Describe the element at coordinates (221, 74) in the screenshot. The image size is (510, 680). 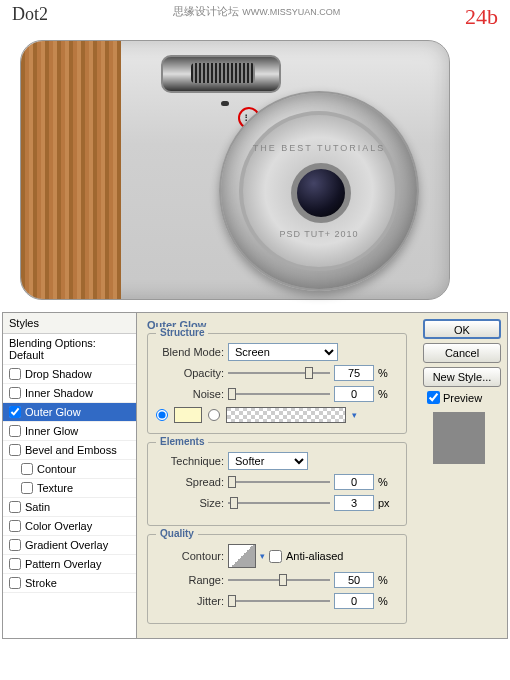
I see `camera-flash` at that location.